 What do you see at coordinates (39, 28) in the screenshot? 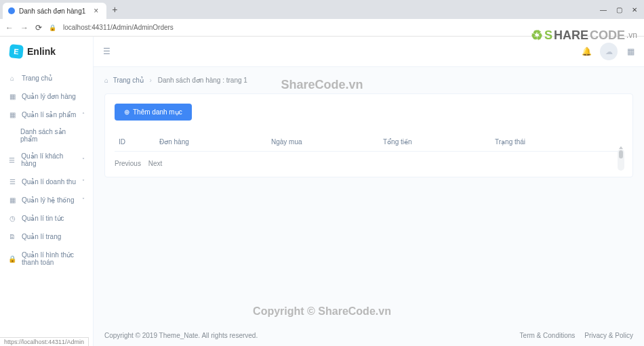
I see `reload-button: ⟳` at bounding box center [39, 28].